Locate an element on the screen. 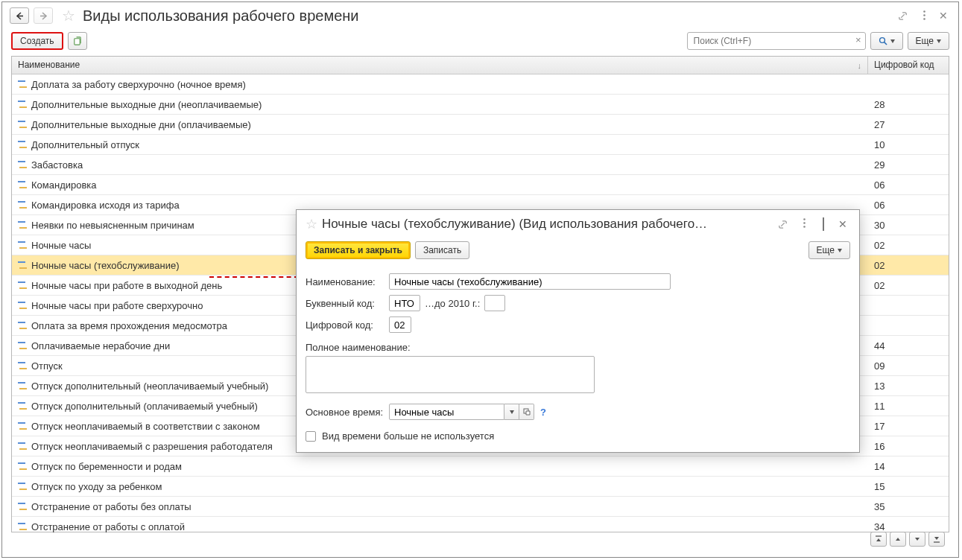 The image size is (962, 560). dialog-favorite-star-icon: ☆ is located at coordinates (311, 224).